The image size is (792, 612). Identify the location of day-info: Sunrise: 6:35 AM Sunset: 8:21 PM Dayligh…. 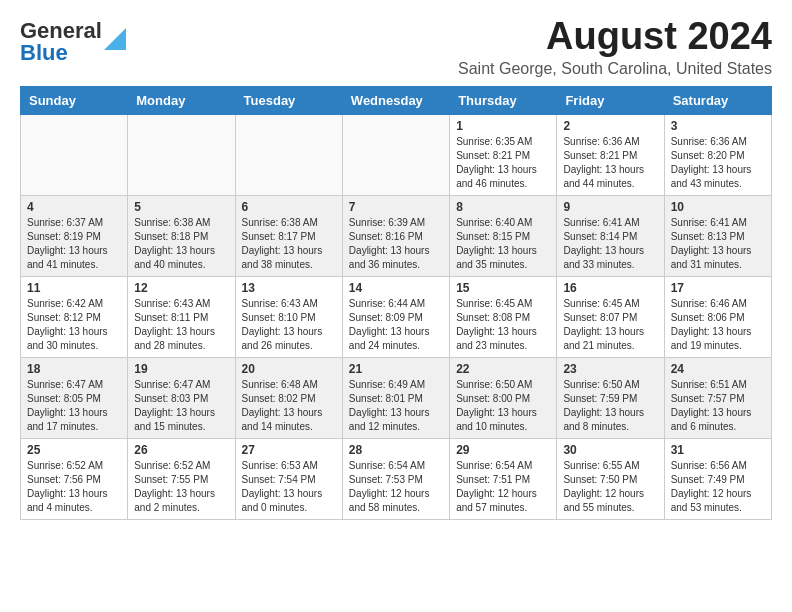
(503, 163).